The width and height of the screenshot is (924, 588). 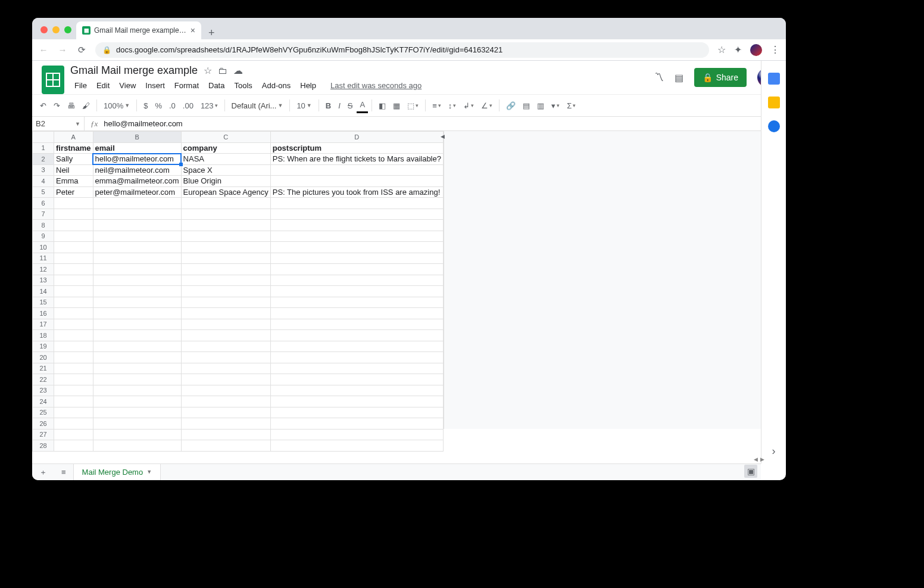 What do you see at coordinates (350, 106) in the screenshot?
I see `strike-button: S` at bounding box center [350, 106].